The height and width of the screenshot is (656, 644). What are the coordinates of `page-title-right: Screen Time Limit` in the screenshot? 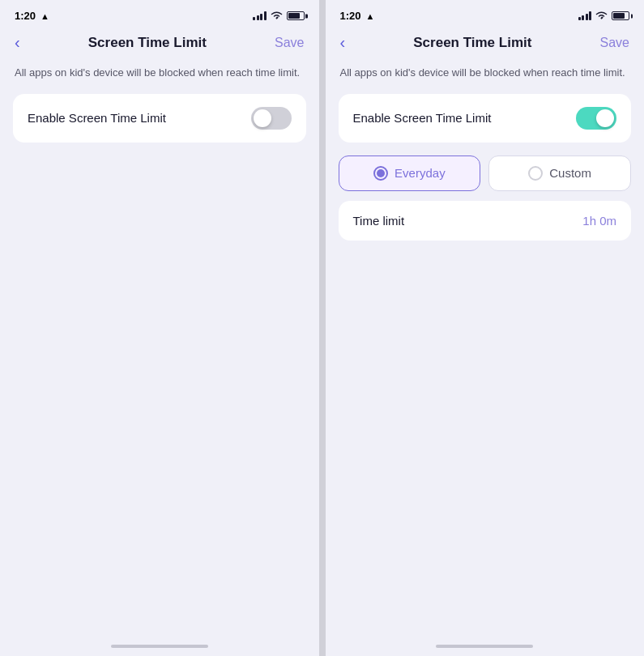 It's located at (472, 43).